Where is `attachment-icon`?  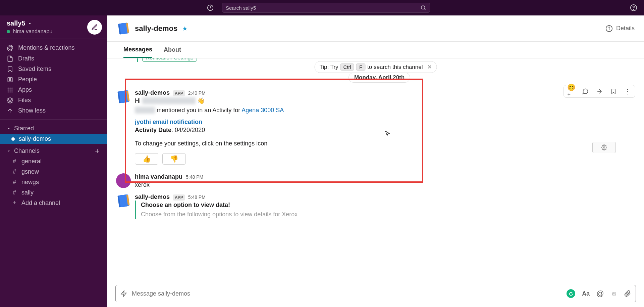 attachment-icon is located at coordinates (628, 294).